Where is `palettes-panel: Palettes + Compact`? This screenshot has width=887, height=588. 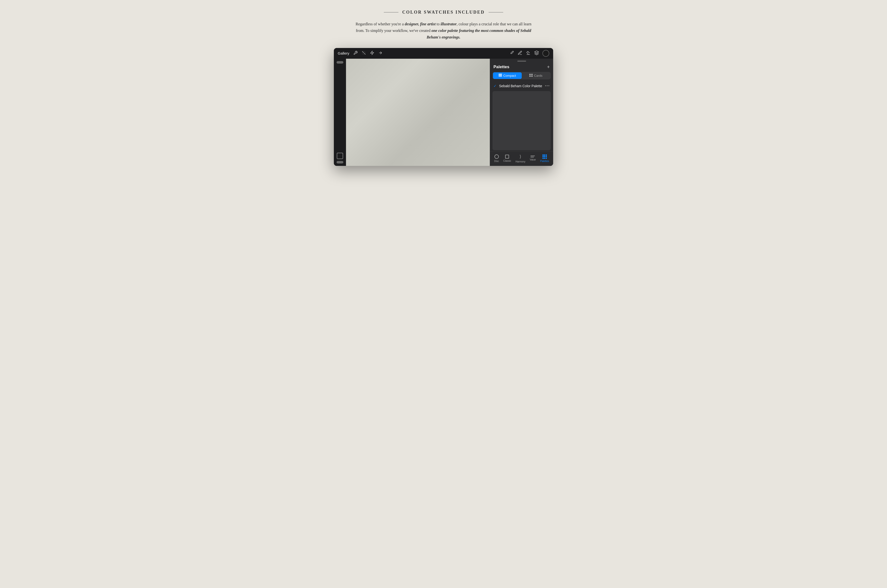 palettes-panel: Palettes + Compact is located at coordinates (521, 112).